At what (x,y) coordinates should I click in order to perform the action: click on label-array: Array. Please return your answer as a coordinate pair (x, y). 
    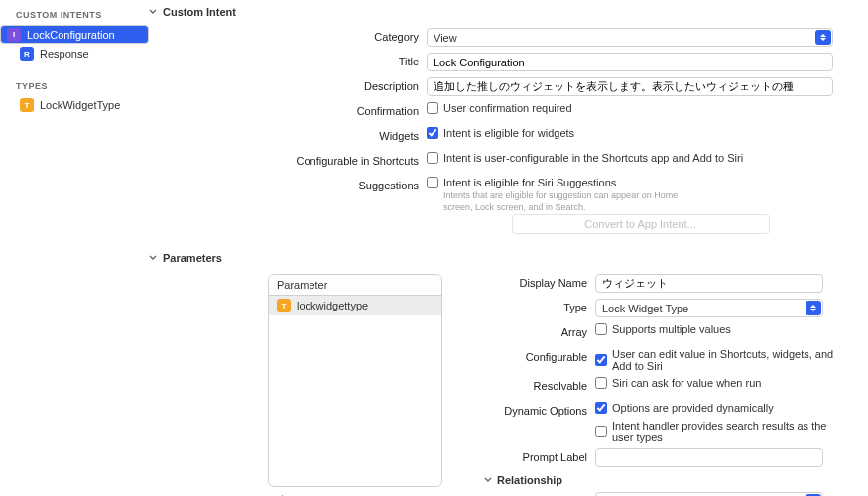
    Looking at the image, I should click on (531, 331).